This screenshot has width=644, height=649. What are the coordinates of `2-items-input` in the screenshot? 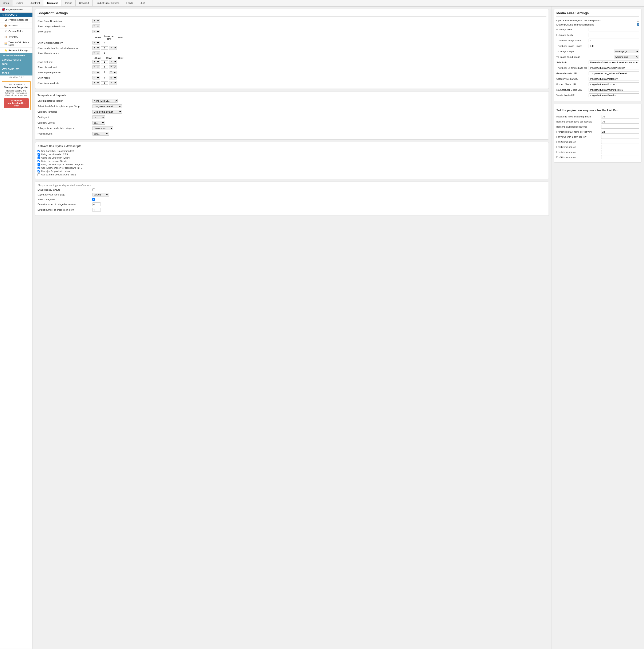 It's located at (620, 142).